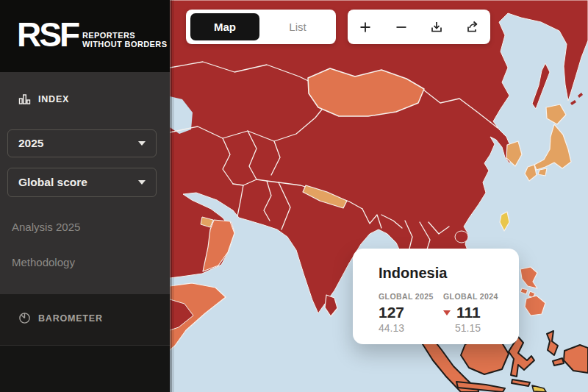 This screenshot has width=588, height=392. I want to click on hainan-island, so click(462, 237).